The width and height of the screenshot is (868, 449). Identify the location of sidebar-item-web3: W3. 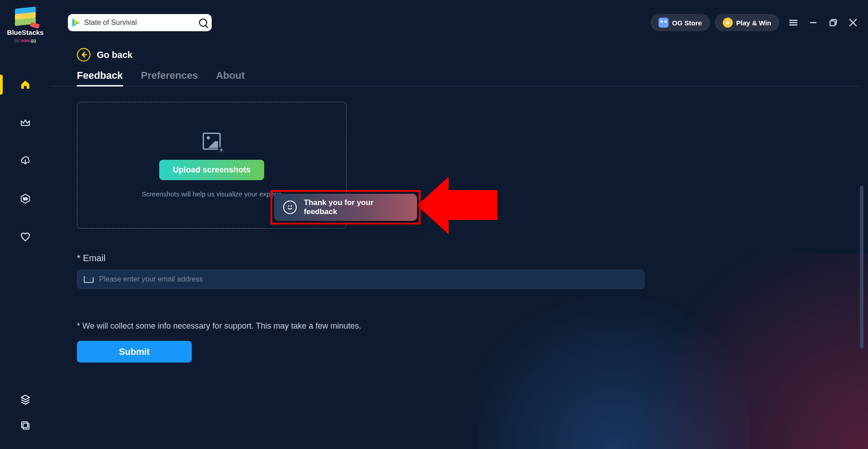
(25, 199).